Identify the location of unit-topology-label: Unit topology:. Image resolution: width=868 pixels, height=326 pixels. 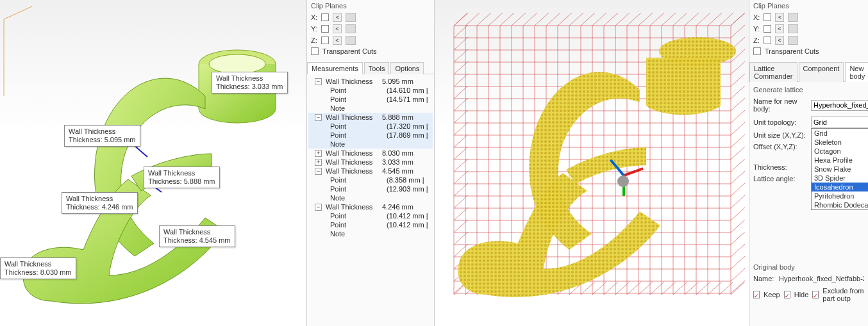
(781, 122).